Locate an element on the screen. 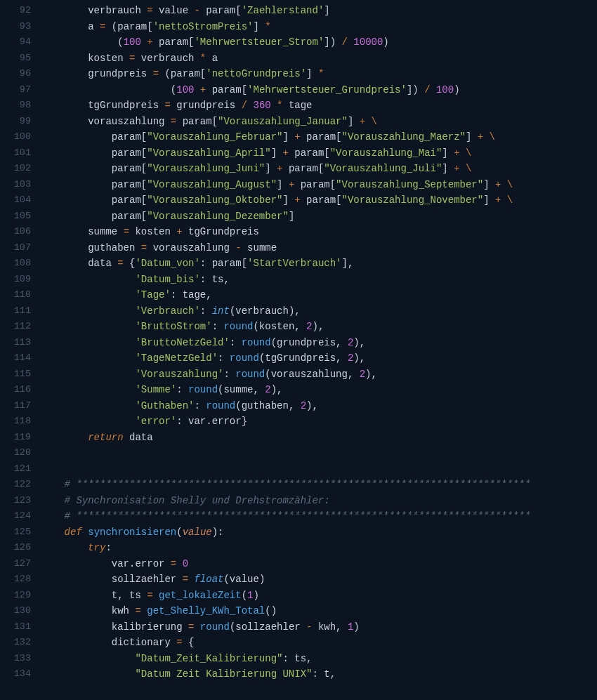 The image size is (597, 700). line-number: 94 is located at coordinates (18, 42).